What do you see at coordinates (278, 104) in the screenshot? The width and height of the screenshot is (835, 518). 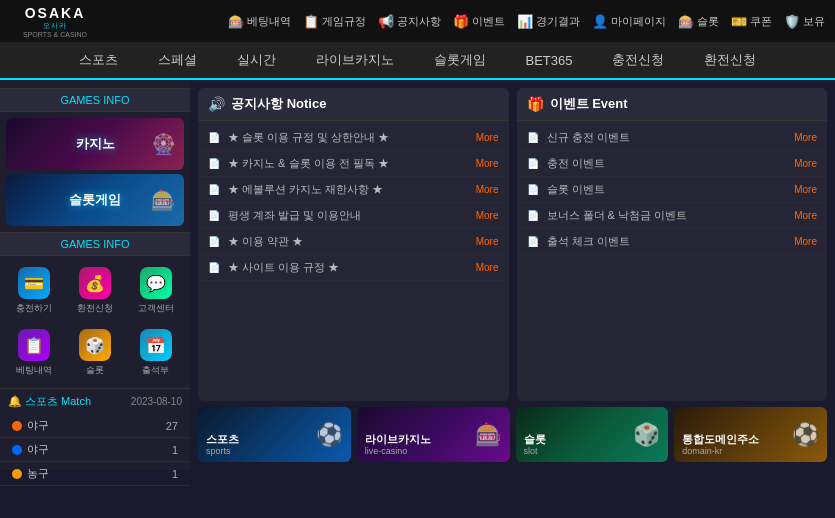 I see `notice-panel-title: 공지사항 Notice` at bounding box center [278, 104].